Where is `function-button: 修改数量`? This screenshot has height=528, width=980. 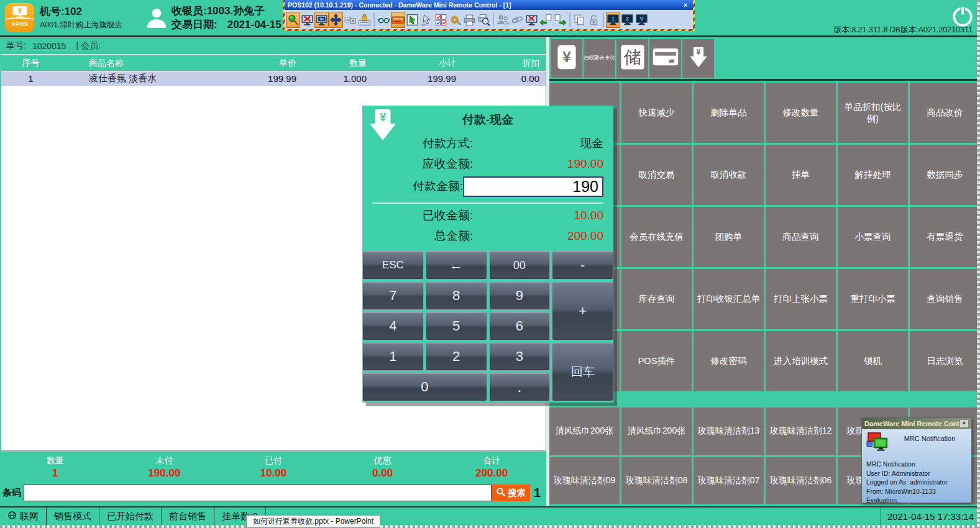
function-button: 修改数量 is located at coordinates (800, 113).